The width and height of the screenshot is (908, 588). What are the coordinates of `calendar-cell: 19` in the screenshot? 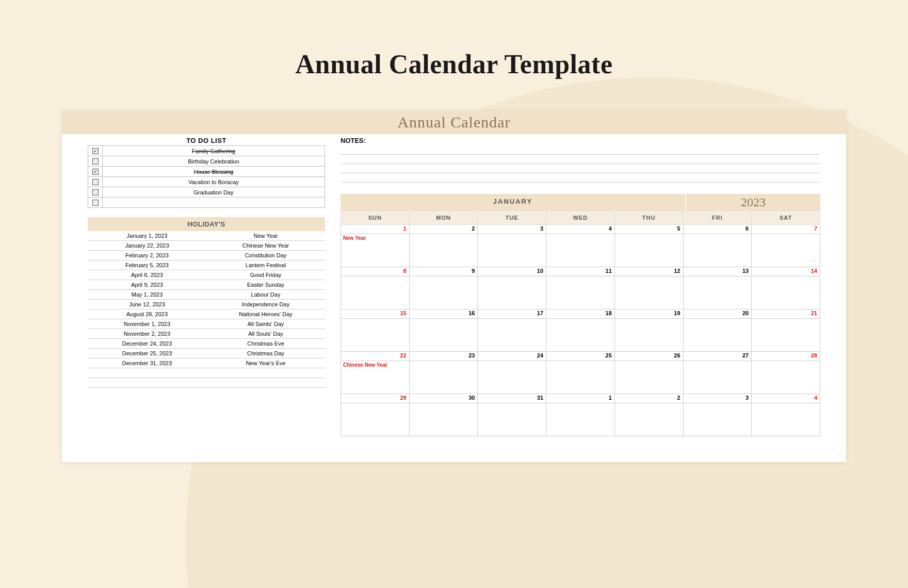 It's located at (649, 314).